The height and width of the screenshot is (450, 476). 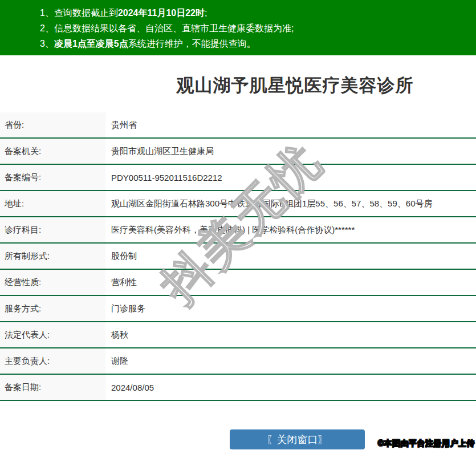 I want to click on close-window-button: 〖关闭窗口〗, so click(x=298, y=439).